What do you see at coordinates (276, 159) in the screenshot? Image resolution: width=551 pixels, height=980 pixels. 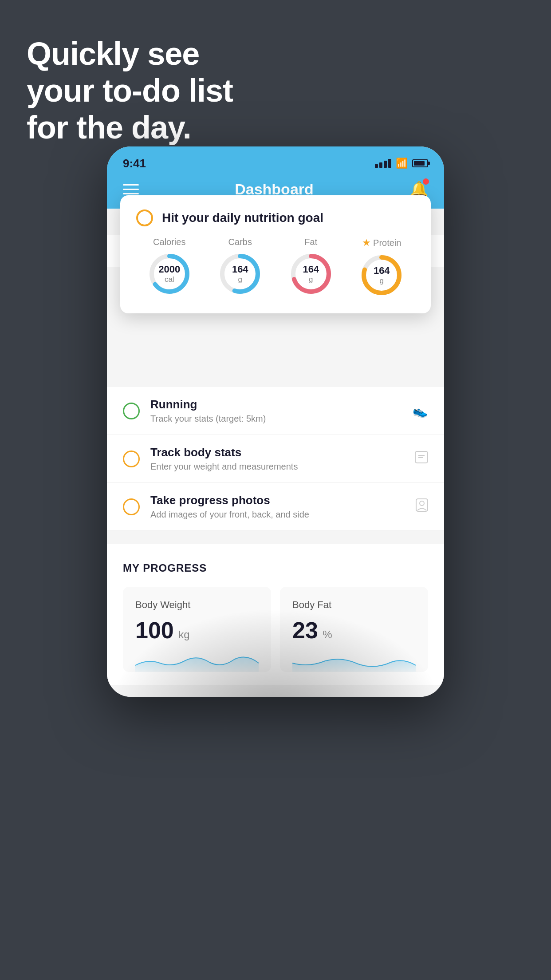 I see `status-bar: 9:41 📶` at bounding box center [276, 159].